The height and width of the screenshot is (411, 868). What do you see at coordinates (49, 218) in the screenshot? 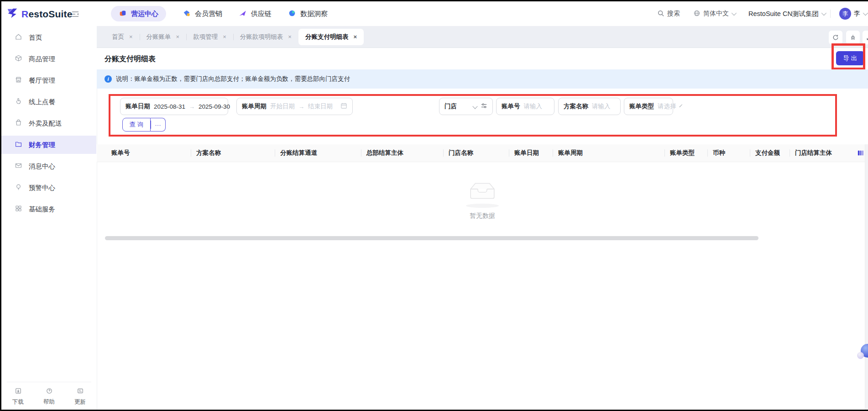
I see `sidebar: 首页 商品管理 餐厅管理 线上点餐 外卖及配送 财务管理` at bounding box center [49, 218].